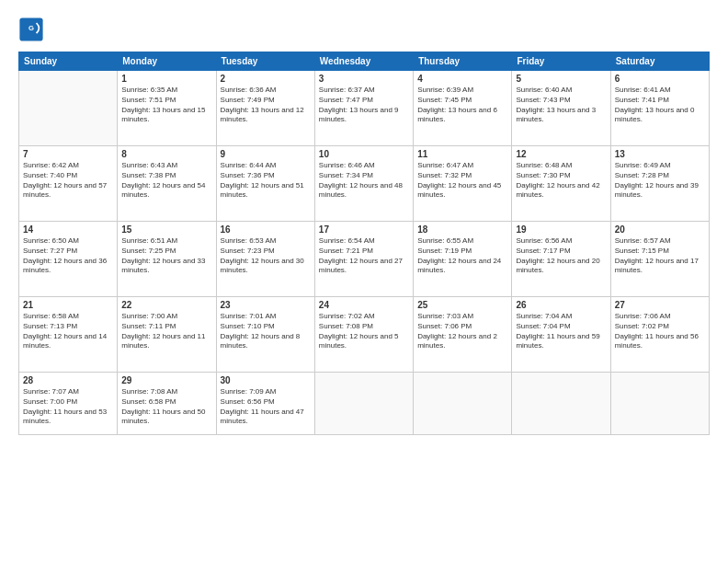  Describe the element at coordinates (364, 62) in the screenshot. I see `day-header-wednesday: Wednesday` at that location.